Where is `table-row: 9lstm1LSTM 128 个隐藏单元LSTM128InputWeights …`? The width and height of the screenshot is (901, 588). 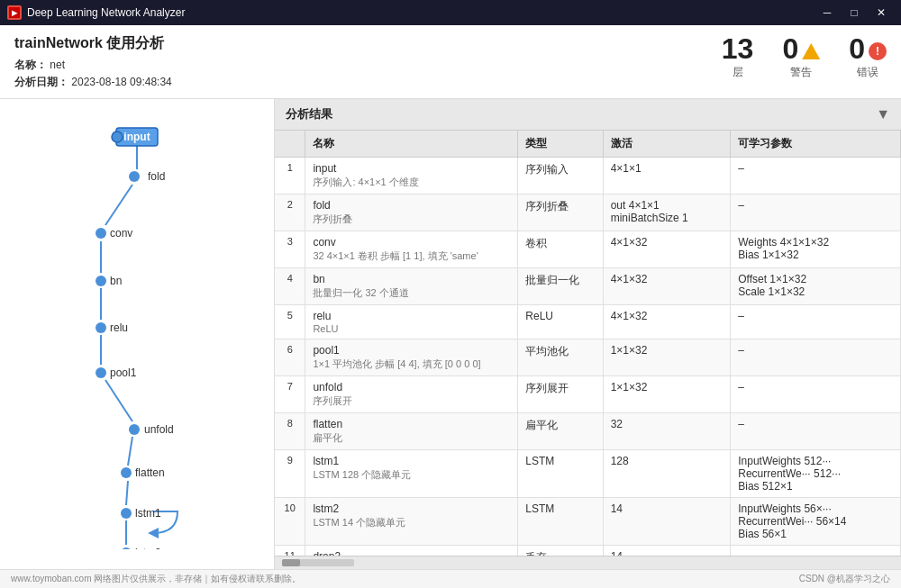 table-row: 9lstm1LSTM 128 个隐藏单元LSTM128InputWeights … is located at coordinates (587, 474).